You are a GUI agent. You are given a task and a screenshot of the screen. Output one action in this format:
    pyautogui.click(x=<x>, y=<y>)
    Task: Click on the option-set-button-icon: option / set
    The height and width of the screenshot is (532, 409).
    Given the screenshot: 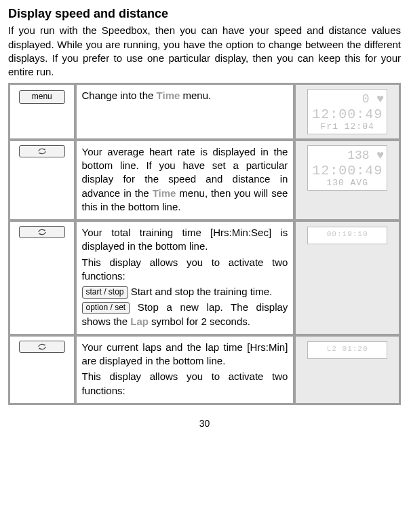 What is the action you would take?
    pyautogui.click(x=106, y=308)
    